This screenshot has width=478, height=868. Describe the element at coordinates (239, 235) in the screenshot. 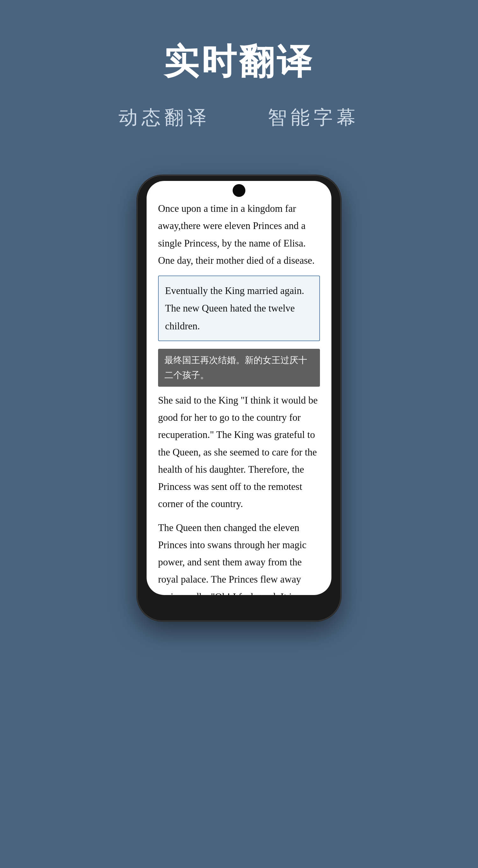

I see `paragraph-1: Once upon a time in a kingdom far away,t…` at that location.